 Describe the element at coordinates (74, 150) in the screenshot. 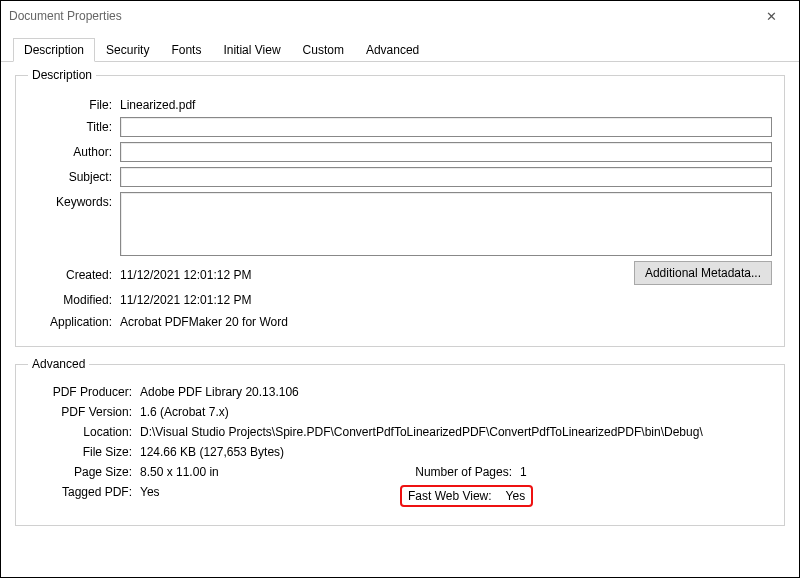

I see `label-author: Author:` at that location.